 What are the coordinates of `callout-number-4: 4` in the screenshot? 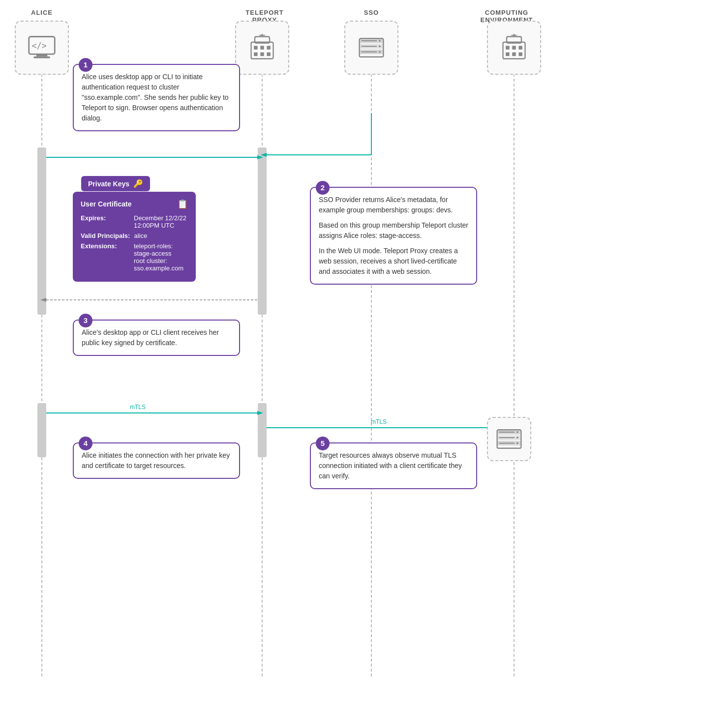 It's located at (86, 443).